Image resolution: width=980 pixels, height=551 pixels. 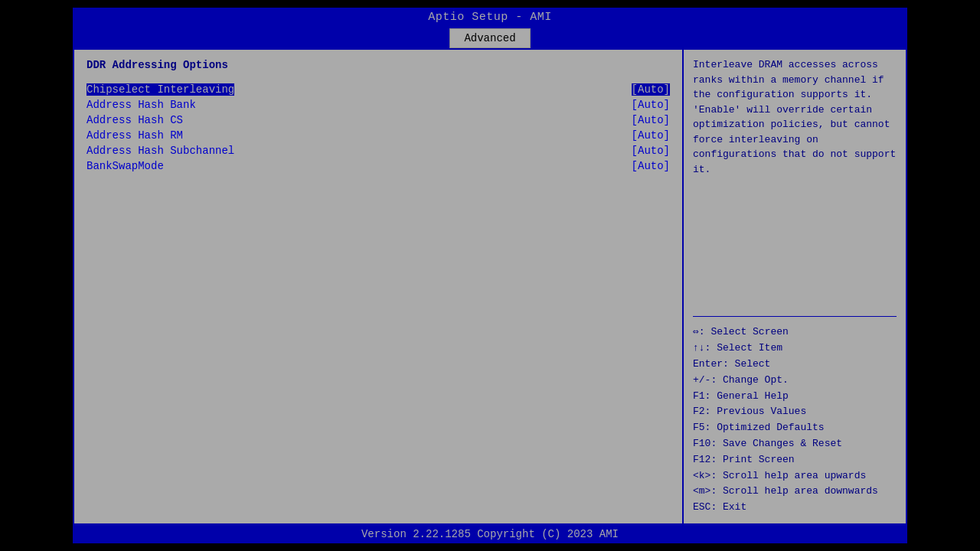 I want to click on key-help-item-8: F12: Print Screen, so click(x=795, y=461).